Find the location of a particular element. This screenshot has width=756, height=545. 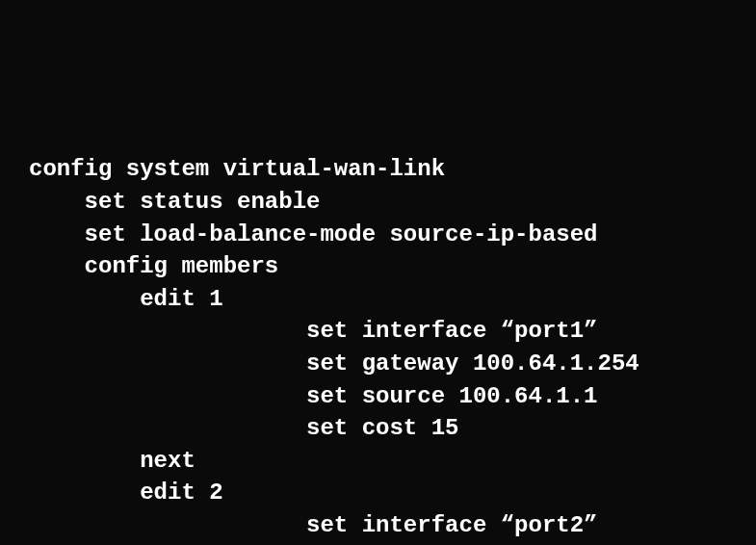

config-line: set interface “port2” is located at coordinates (378, 526).